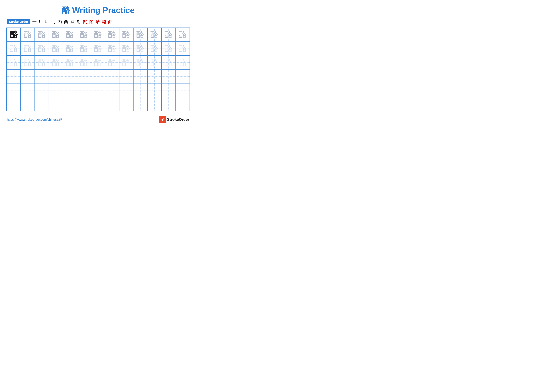  I want to click on grid-cell-r6c9, so click(126, 104).